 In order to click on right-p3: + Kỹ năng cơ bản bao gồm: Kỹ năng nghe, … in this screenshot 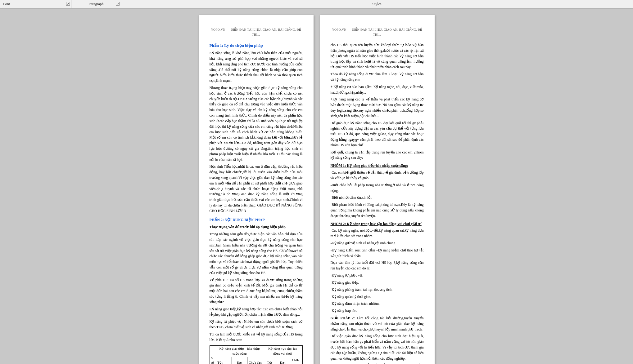, I will do `click(377, 90)`.